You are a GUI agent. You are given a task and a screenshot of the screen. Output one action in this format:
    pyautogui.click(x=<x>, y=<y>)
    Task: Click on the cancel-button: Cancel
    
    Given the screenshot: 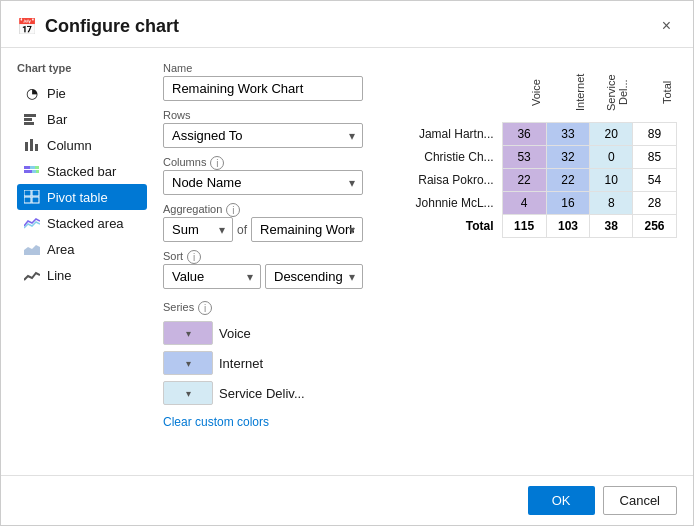 What is the action you would take?
    pyautogui.click(x=640, y=500)
    